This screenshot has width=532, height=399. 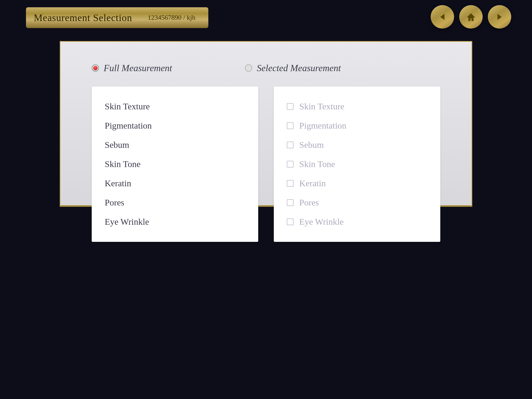 What do you see at coordinates (290, 126) in the screenshot?
I see `checkbox-pigmentation` at bounding box center [290, 126].